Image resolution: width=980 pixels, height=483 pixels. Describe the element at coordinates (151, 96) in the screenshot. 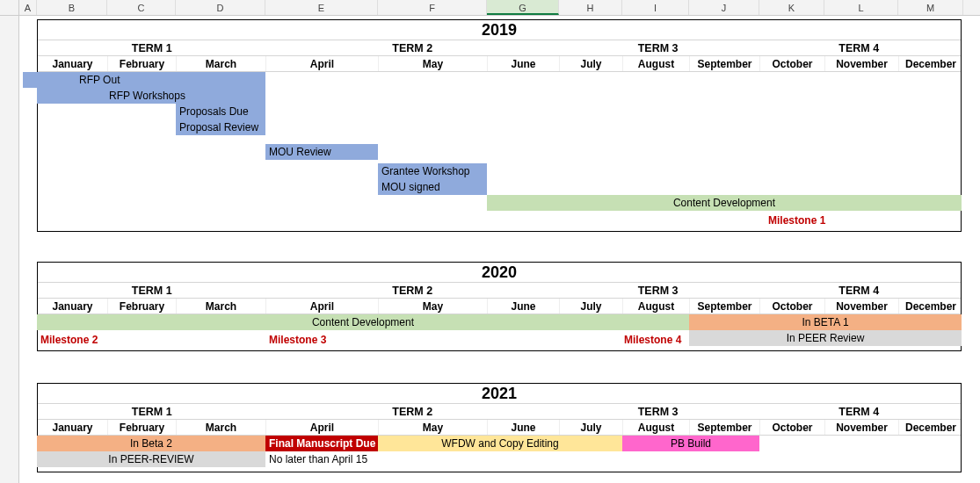

I see `gantt-bar-rfp-workshops: RFP Workshops` at that location.